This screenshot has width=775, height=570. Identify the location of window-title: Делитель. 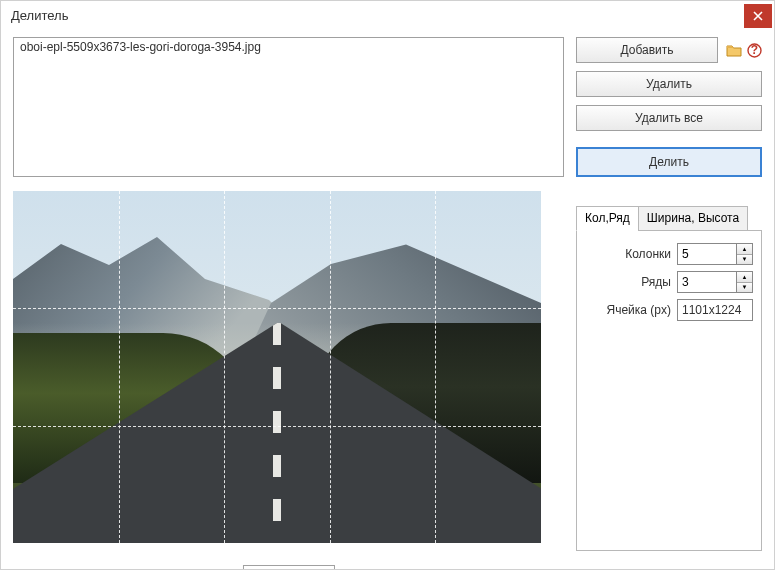
(378, 16).